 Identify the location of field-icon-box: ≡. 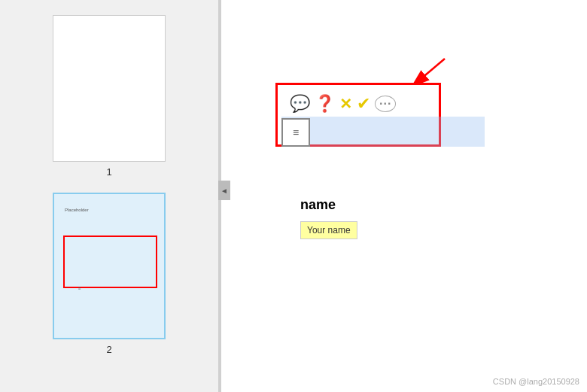
(296, 132).